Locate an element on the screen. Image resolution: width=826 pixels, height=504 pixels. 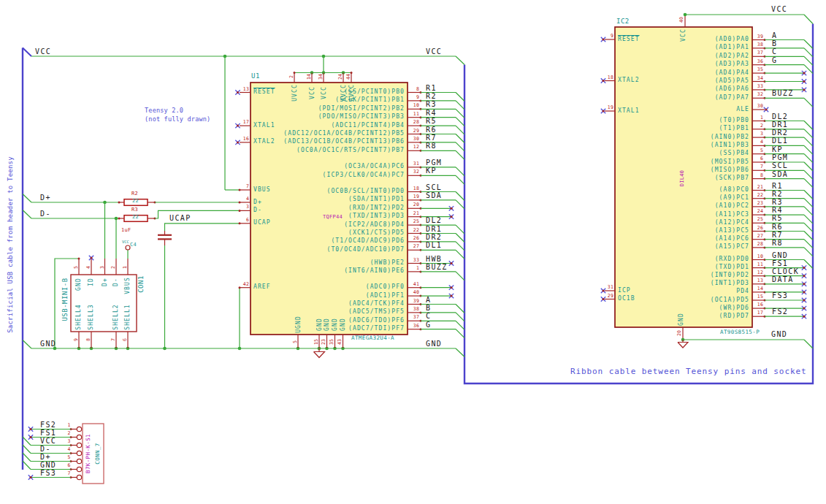
ic2-pin-number: 3 is located at coordinates (762, 134).